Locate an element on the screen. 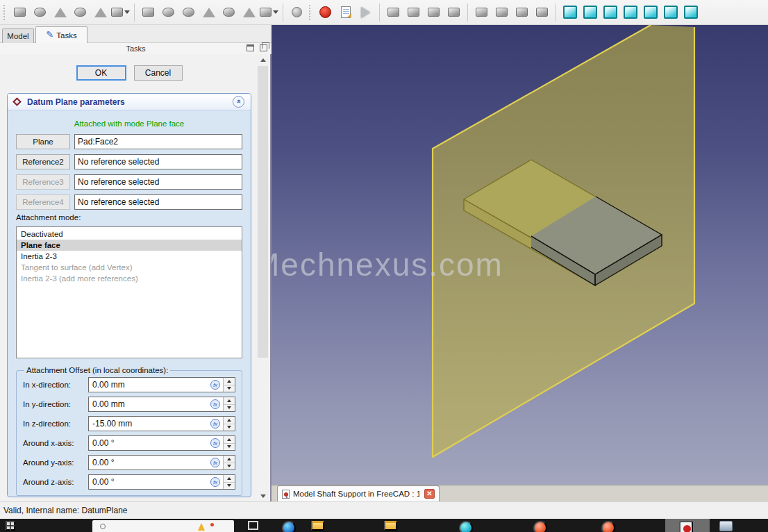  reference3-field: No reference selected is located at coordinates (158, 182).